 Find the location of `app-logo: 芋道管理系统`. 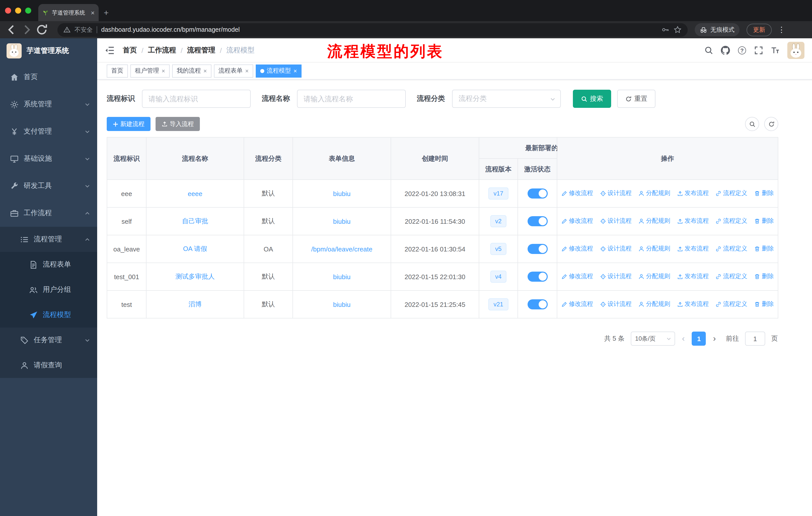

app-logo: 芋道管理系统 is located at coordinates (49, 51).